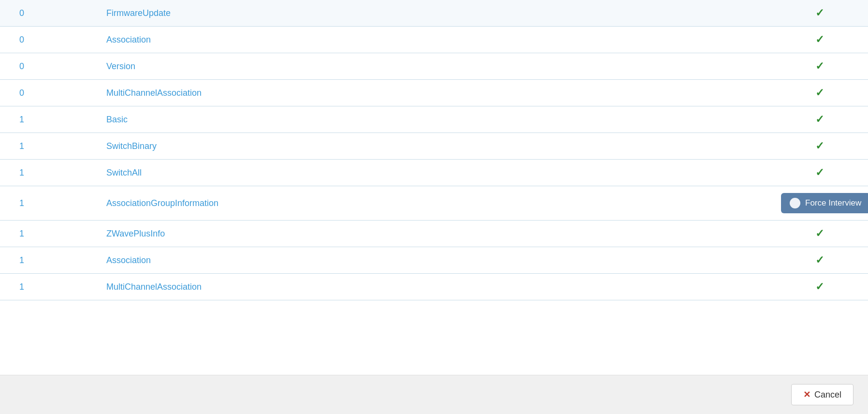 The height and width of the screenshot is (414, 868). What do you see at coordinates (434, 146) in the screenshot?
I see `table-row: 1SwitchBinary✓` at bounding box center [434, 146].